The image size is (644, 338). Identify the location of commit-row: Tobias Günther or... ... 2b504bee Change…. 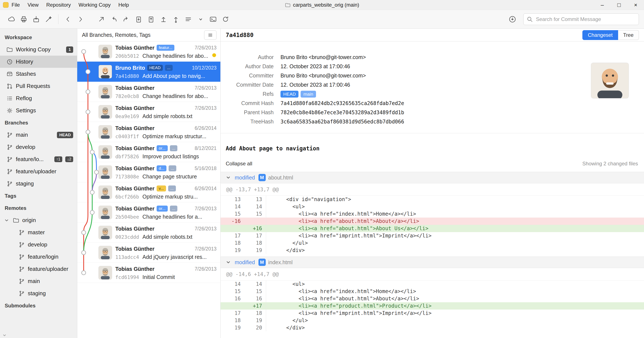
(149, 212).